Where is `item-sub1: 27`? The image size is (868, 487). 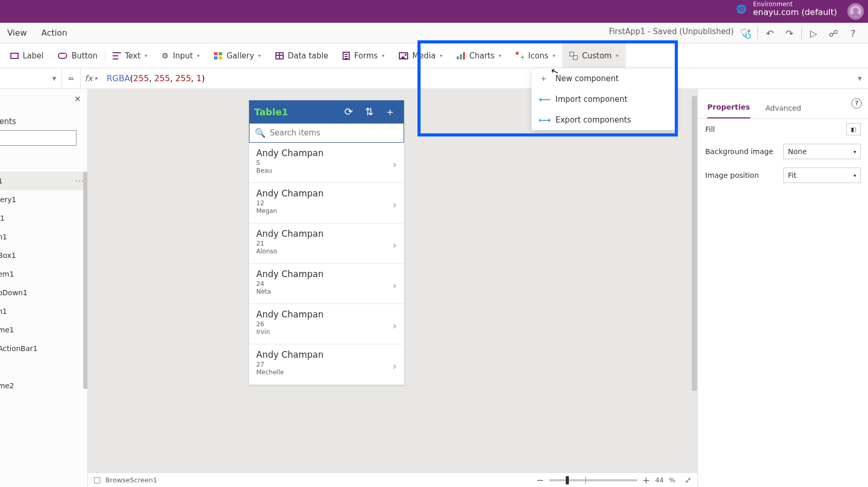
item-sub1: 27 is located at coordinates (327, 364).